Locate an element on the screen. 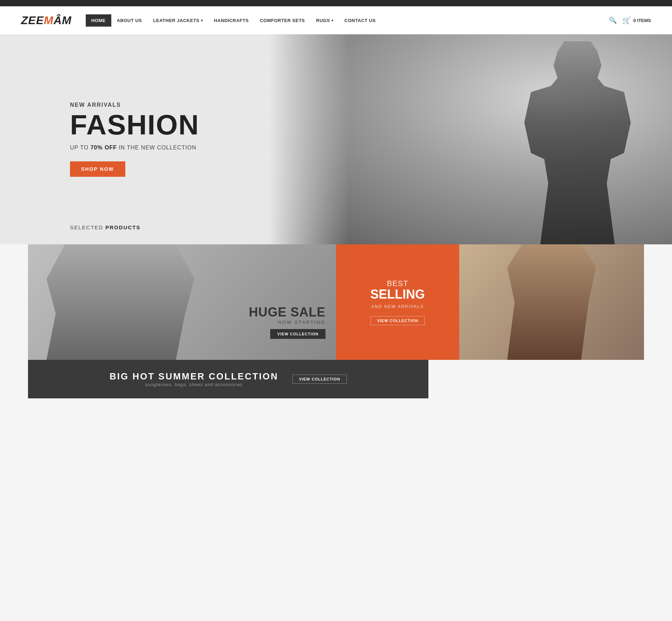 The width and height of the screenshot is (672, 621). hero-subtitle: NEW ARRIVALS is located at coordinates (135, 105).